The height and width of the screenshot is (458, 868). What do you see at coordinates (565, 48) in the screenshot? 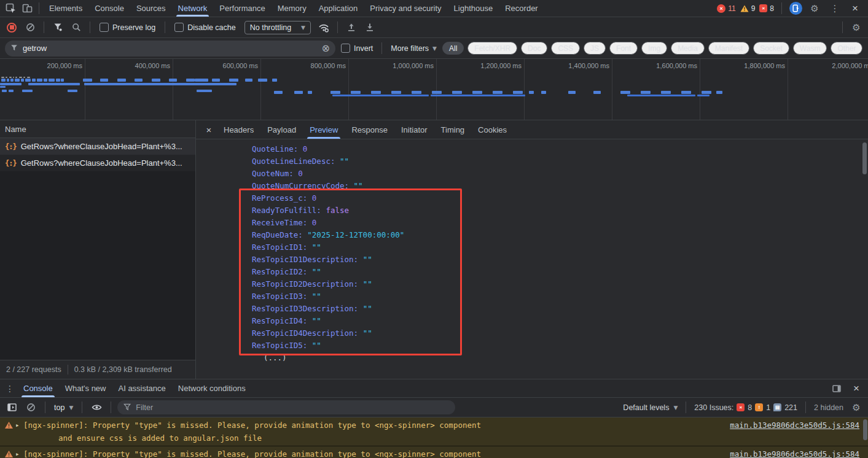
I see `type-pill-css: CSS` at bounding box center [565, 48].